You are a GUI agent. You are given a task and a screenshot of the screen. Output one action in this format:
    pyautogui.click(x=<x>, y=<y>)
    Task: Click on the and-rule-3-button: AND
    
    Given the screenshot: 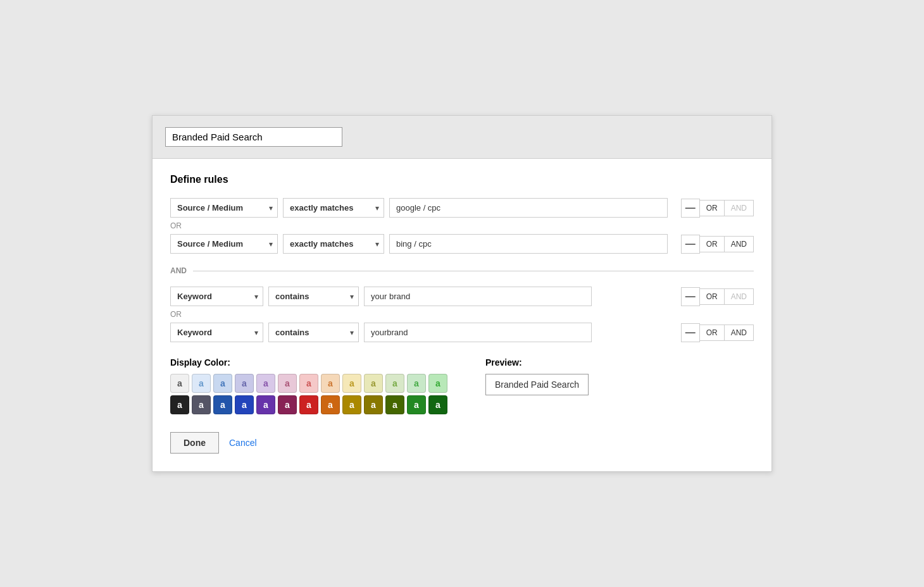 What is the action you would take?
    pyautogui.click(x=739, y=297)
    